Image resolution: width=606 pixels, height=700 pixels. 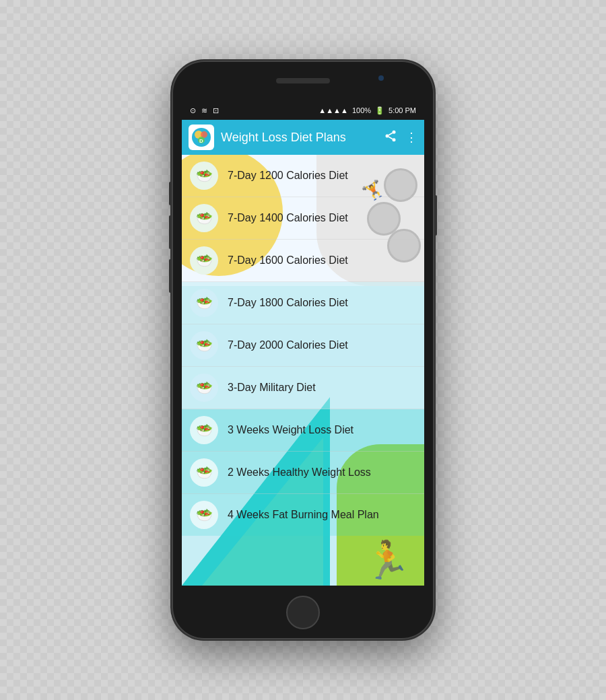 What do you see at coordinates (303, 261) in the screenshot?
I see `list-item: 🥗 7-Day 1600 Calories Diet` at bounding box center [303, 261].